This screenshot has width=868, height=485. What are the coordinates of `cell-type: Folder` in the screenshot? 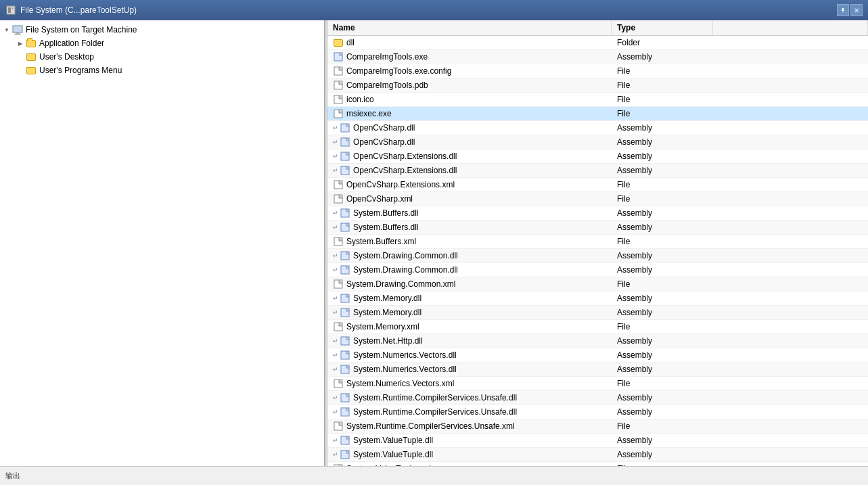 It's located at (662, 43).